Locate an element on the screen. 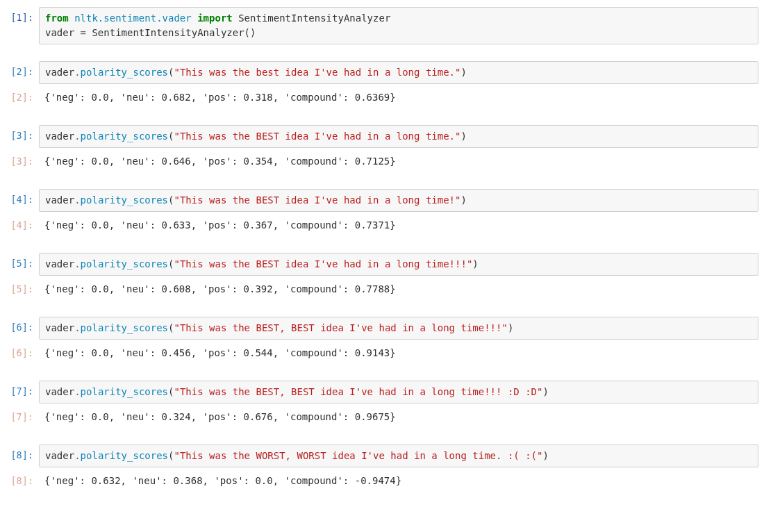  code-token: "This was the WORST, WORST idea I've had… is located at coordinates (358, 456).